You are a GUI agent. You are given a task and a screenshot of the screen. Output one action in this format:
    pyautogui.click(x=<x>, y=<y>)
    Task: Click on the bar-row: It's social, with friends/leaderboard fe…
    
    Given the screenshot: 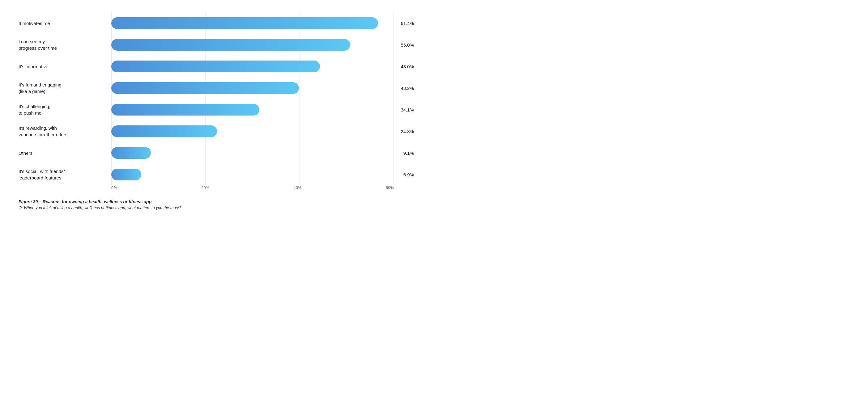 What is the action you would take?
    pyautogui.click(x=217, y=174)
    